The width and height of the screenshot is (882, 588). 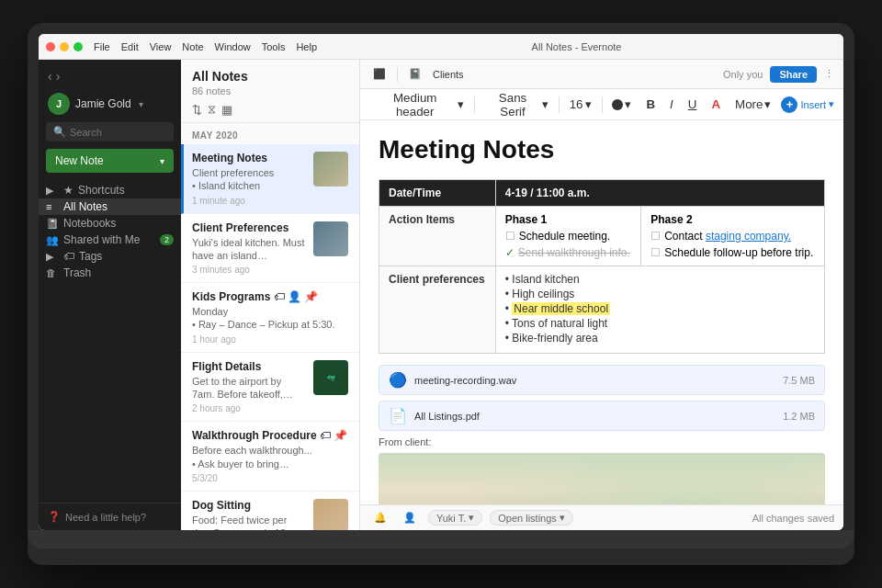 What do you see at coordinates (581, 105) in the screenshot?
I see `font-size-dropdown: 16 ▾` at bounding box center [581, 105].